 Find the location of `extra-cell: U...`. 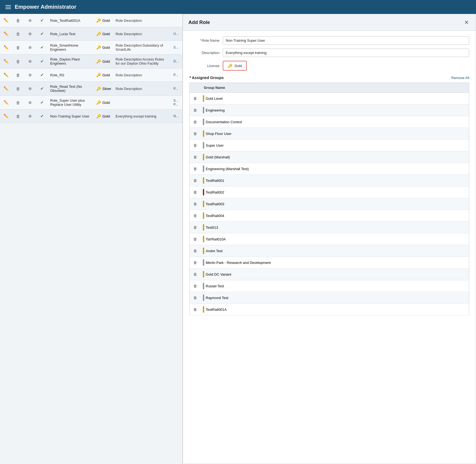

extra-cell: U... is located at coordinates (177, 34).